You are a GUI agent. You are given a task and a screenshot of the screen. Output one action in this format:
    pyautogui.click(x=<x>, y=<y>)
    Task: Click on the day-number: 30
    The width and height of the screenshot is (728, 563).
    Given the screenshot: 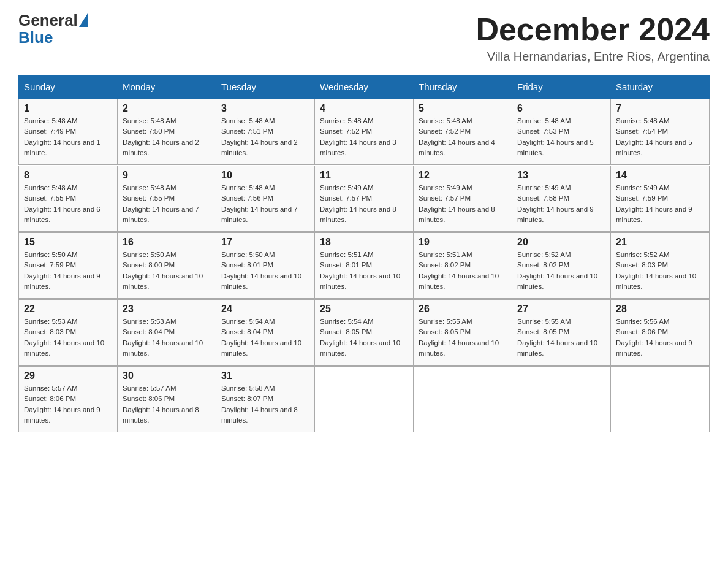 What is the action you would take?
    pyautogui.click(x=167, y=376)
    